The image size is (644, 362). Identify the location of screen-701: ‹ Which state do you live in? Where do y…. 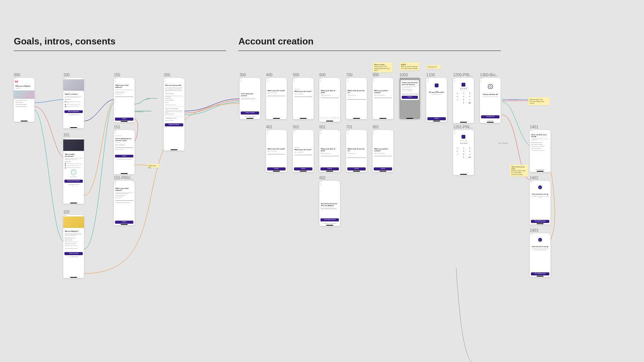
(356, 151).